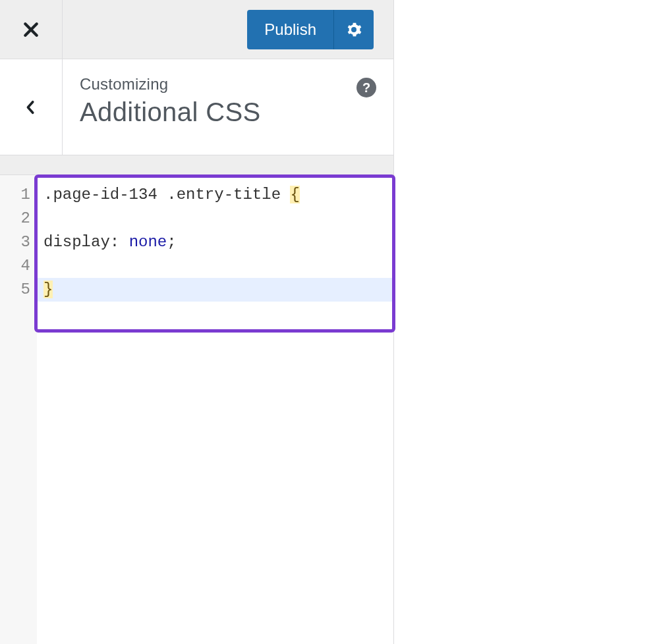 The image size is (655, 644). What do you see at coordinates (167, 195) in the screenshot?
I see `code-token-selector: .page-id-134 .entry-title` at bounding box center [167, 195].